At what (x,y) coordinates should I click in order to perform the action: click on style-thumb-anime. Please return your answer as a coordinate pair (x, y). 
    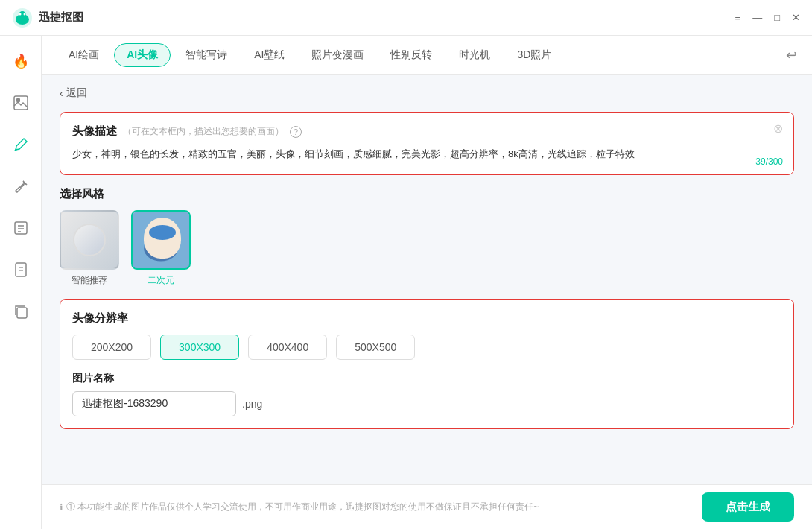
    Looking at the image, I should click on (161, 240).